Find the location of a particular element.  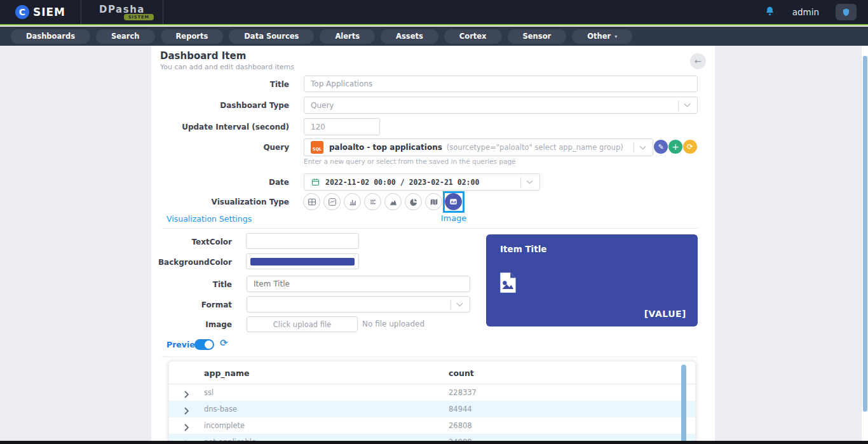

title-input is located at coordinates (501, 84).